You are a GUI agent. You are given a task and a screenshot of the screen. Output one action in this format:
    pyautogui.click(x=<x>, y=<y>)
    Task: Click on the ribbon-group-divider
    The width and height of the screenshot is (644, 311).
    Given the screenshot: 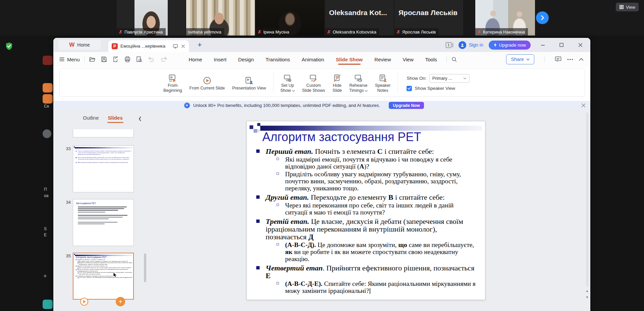 What is the action you would take?
    pyautogui.click(x=398, y=82)
    